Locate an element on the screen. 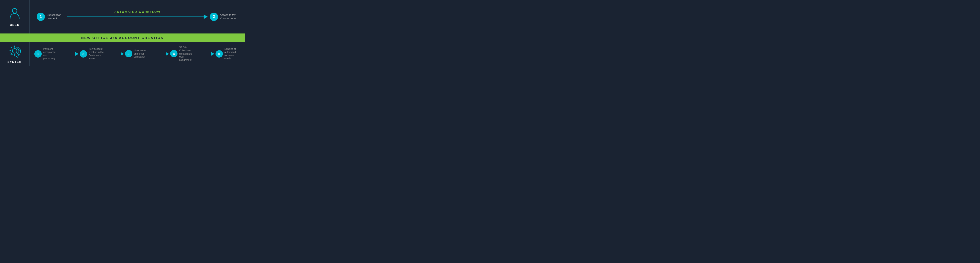 Image resolution: width=980 pixels, height=263 pixels. bottom-step-3: 3 User name and email verification is located at coordinates (138, 54).